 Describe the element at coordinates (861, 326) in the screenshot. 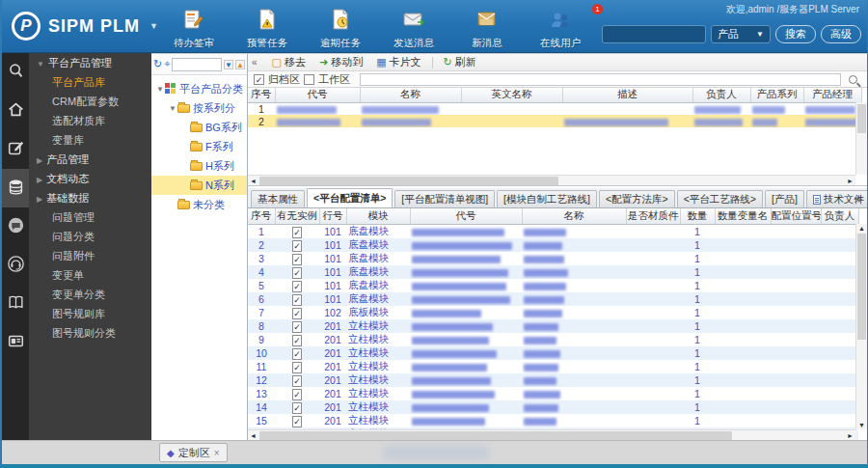

I see `lower-grid-vscrollbar: ▲ ▼` at that location.